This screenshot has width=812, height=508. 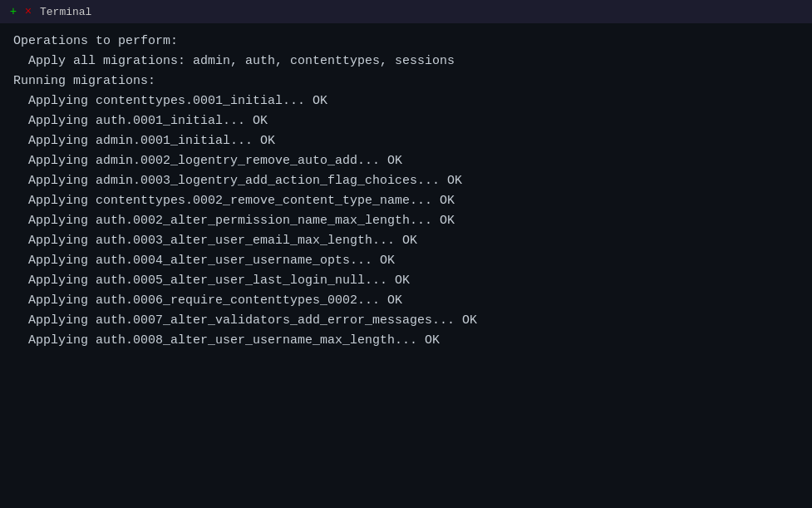 What do you see at coordinates (66, 12) in the screenshot?
I see `terminal-title: Terminal` at bounding box center [66, 12].